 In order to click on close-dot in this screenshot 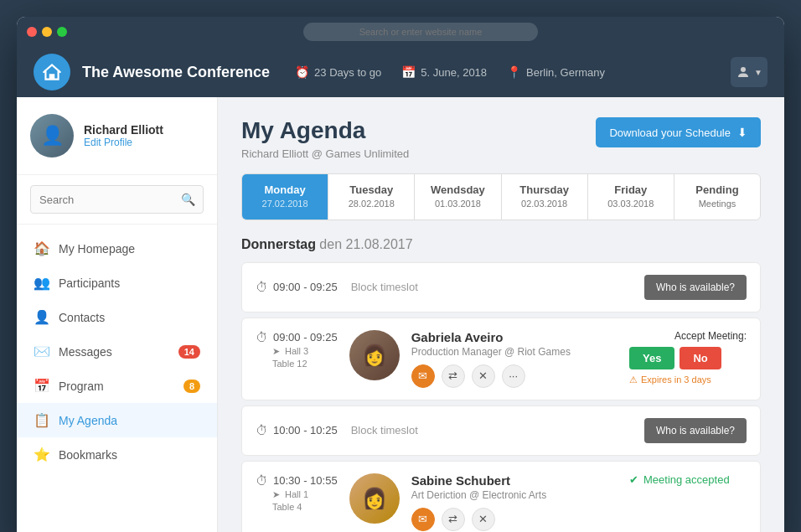, I will do `click(32, 32)`.